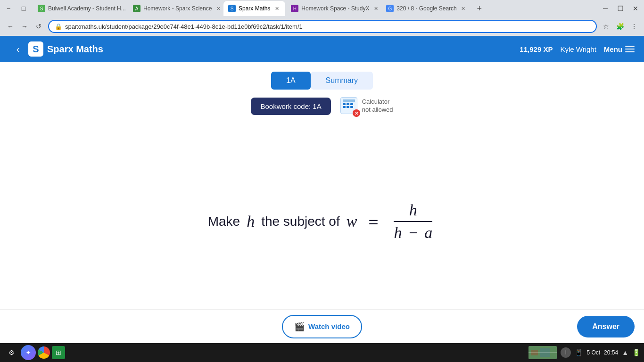 This screenshot has height=362, width=644. I want to click on watch-video-label: Watch video, so click(329, 326).